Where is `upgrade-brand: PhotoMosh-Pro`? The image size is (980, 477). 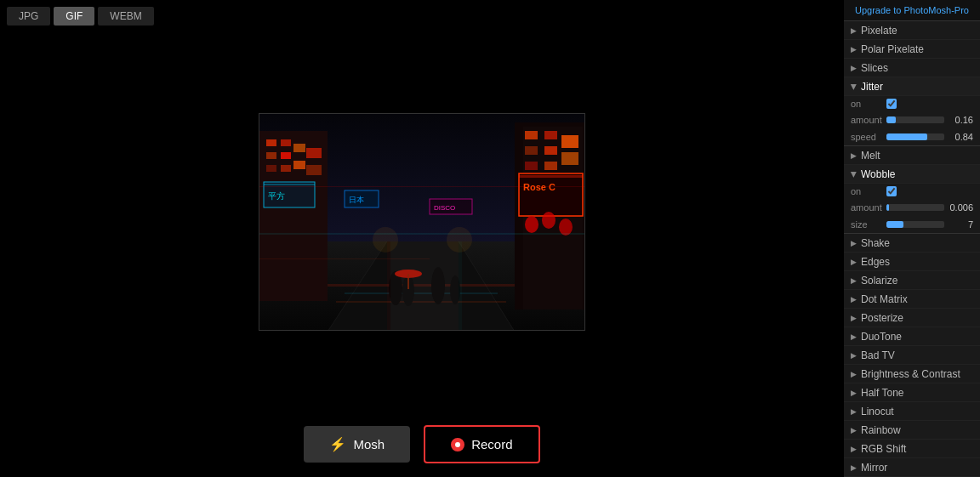
upgrade-brand: PhotoMosh-Pro is located at coordinates (937, 10).